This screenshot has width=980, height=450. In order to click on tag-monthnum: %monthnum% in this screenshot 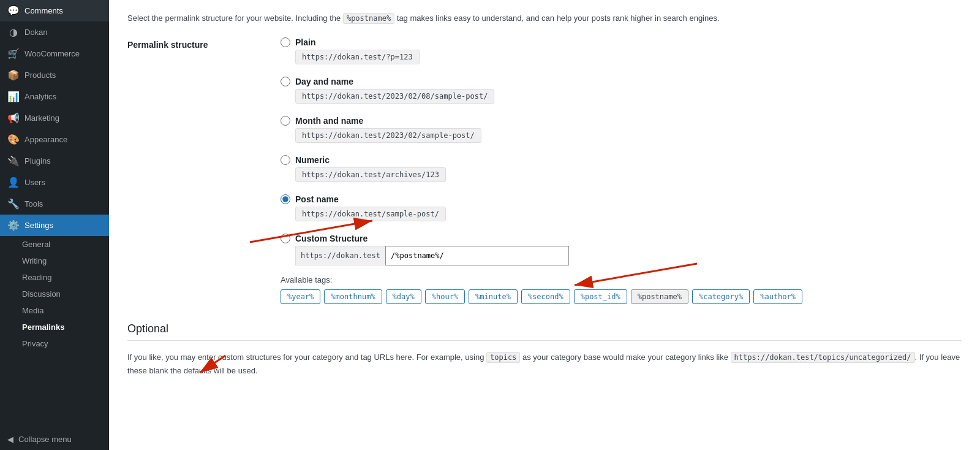, I will do `click(353, 297)`.